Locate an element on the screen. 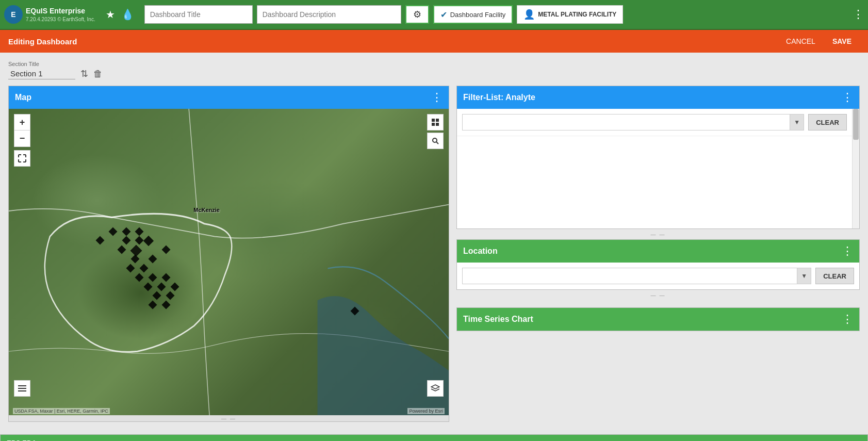 This screenshot has width=868, height=441. filter-analyte-header: Filter-List: Analyte ⋮ is located at coordinates (658, 97).